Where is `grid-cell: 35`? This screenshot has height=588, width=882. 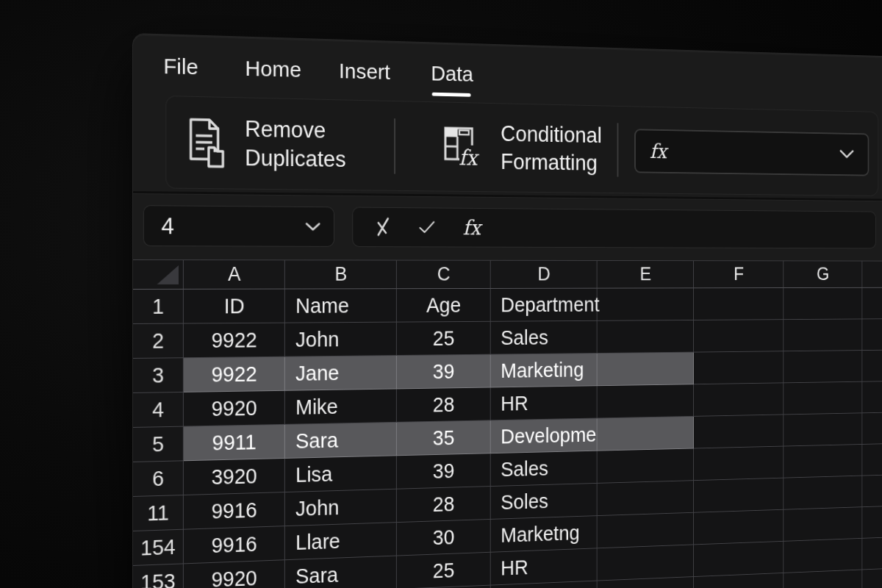 grid-cell: 35 is located at coordinates (444, 438).